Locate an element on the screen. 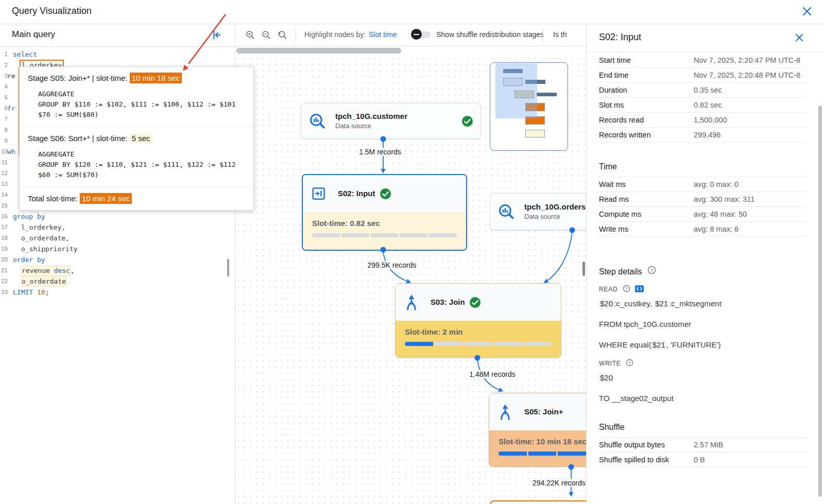  line-number: 5 is located at coordinates (4, 98).